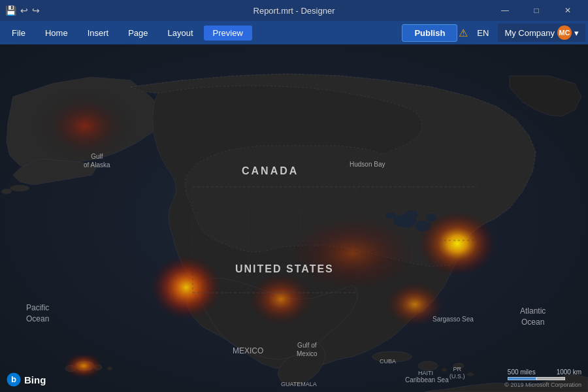  I want to click on scale-bar: 500 miles 1000 km, so click(545, 374).